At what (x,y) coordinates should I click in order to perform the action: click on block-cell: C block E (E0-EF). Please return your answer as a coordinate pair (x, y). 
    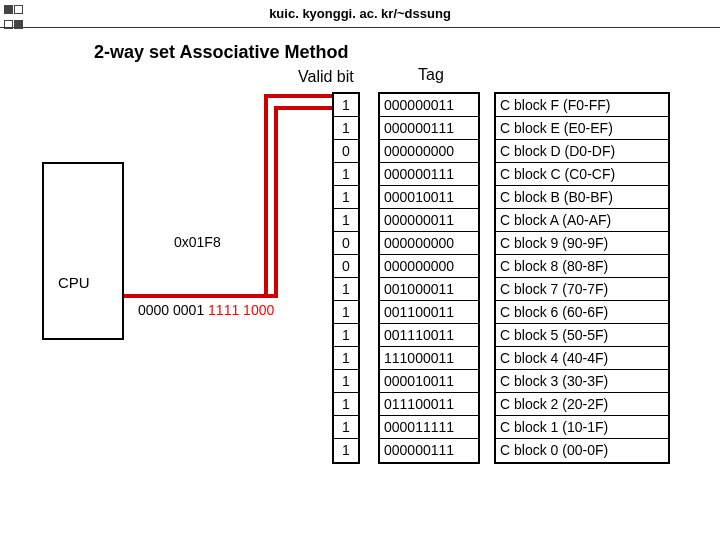
    Looking at the image, I should click on (582, 128).